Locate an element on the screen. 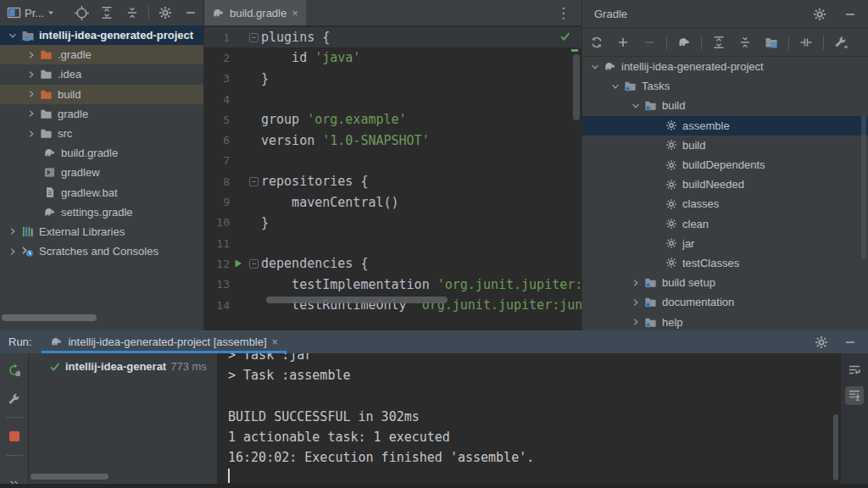 This screenshot has width=868, height=488. tree-item: gradlew.bat is located at coordinates (102, 193).